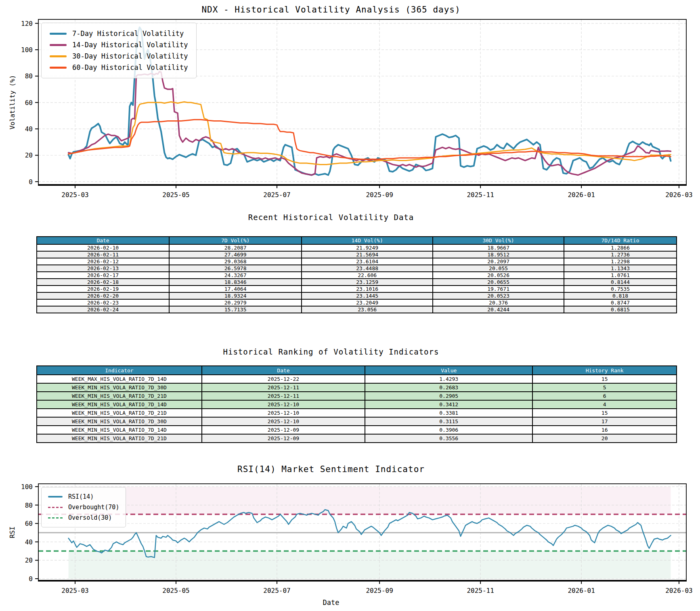  What do you see at coordinates (357, 388) in the screenshot?
I see `table-row: WEEK_MIN_HIS_VOLA_RATIO_7D_30D2025-12-11…` at bounding box center [357, 388].